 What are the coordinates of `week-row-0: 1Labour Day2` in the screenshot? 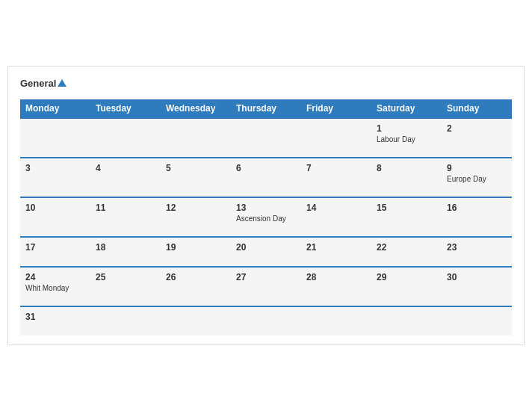 It's located at (266, 137).